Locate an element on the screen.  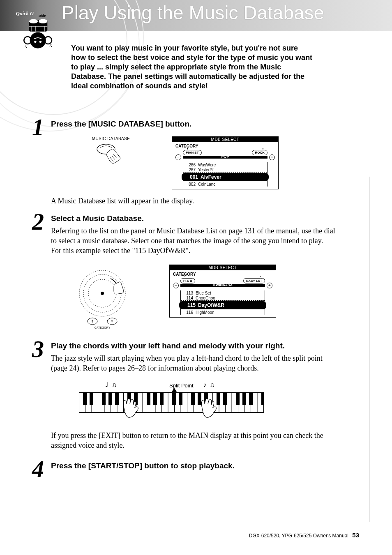
dial-figure: ⇟ ⇞ CATEGORY is located at coordinates (104, 298).